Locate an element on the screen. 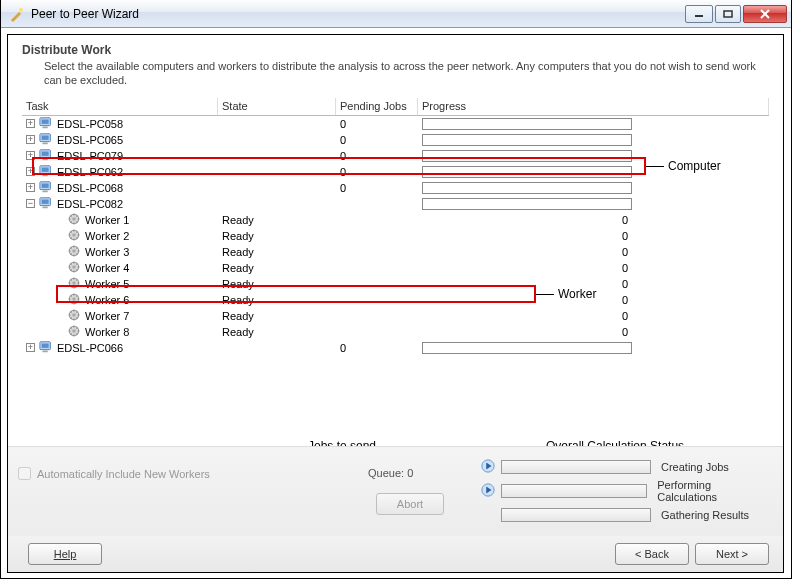  window-title: Peer to Peer Wizard is located at coordinates (357, 14).